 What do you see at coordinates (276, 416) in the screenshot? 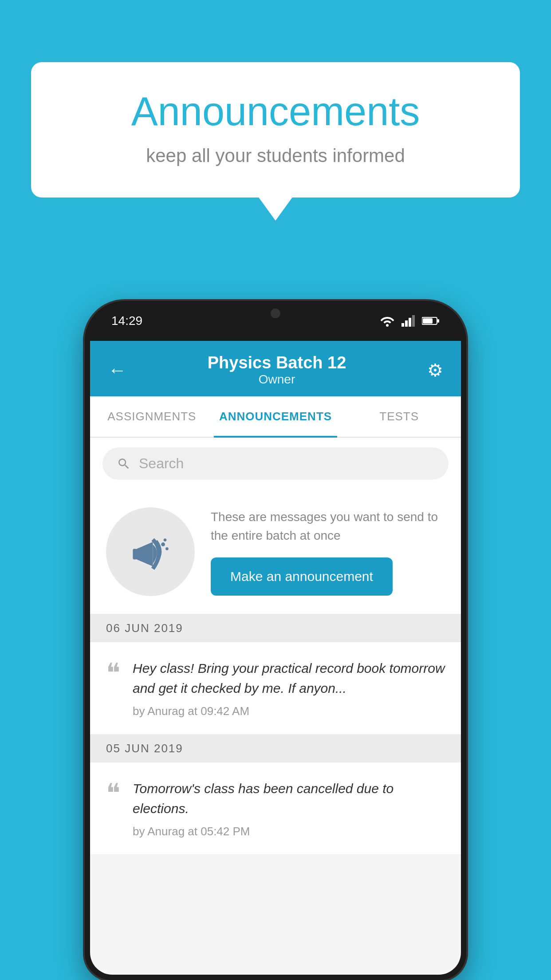
I see `tab-announcements: ANNOUNCEMENTS` at bounding box center [276, 416].